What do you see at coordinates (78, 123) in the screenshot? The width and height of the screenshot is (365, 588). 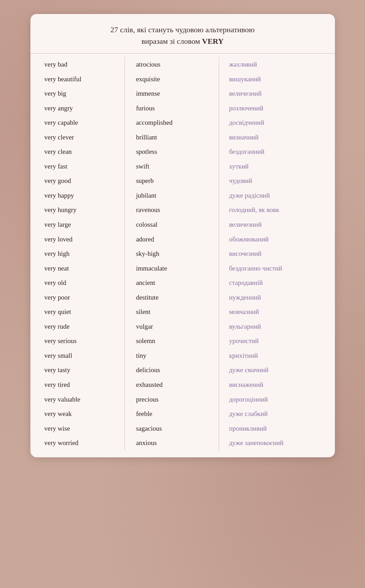 I see `english-phrase: very capable` at bounding box center [78, 123].